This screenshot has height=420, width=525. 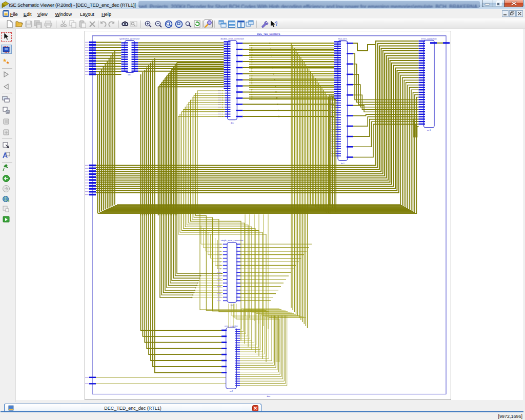 What do you see at coordinates (232, 39) in the screenshot?
I see `svg-text: double_error_correction` at bounding box center [232, 39].